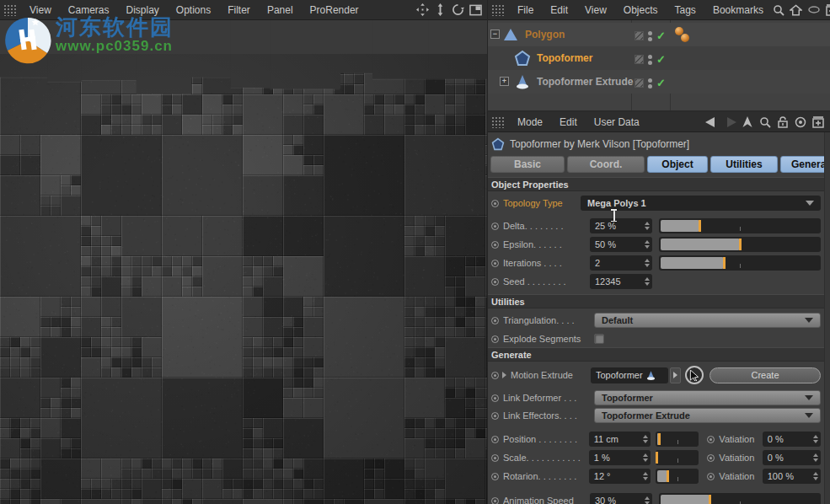  Describe the element at coordinates (620, 476) in the screenshot. I see `rotarion-input: 12 °` at that location.